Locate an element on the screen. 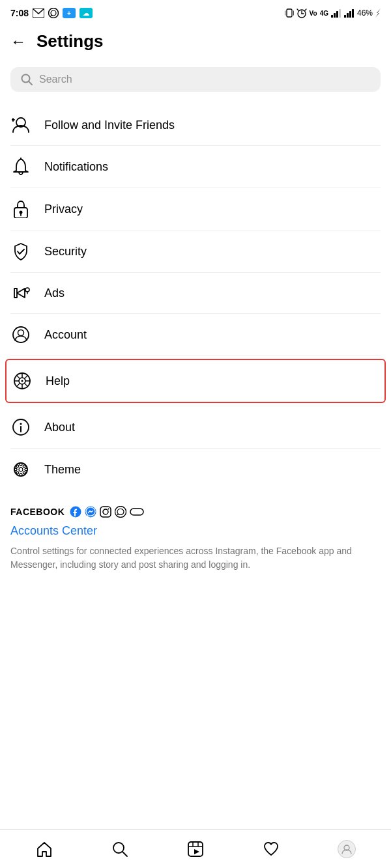  nav-search is located at coordinates (120, 849).